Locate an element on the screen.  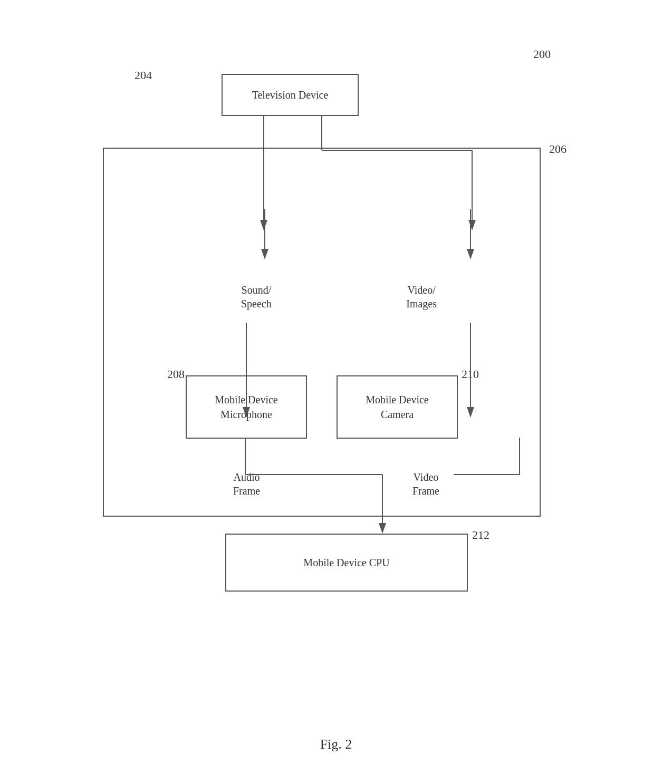
mic-label: Mobile Device Microphone is located at coordinates (246, 407).